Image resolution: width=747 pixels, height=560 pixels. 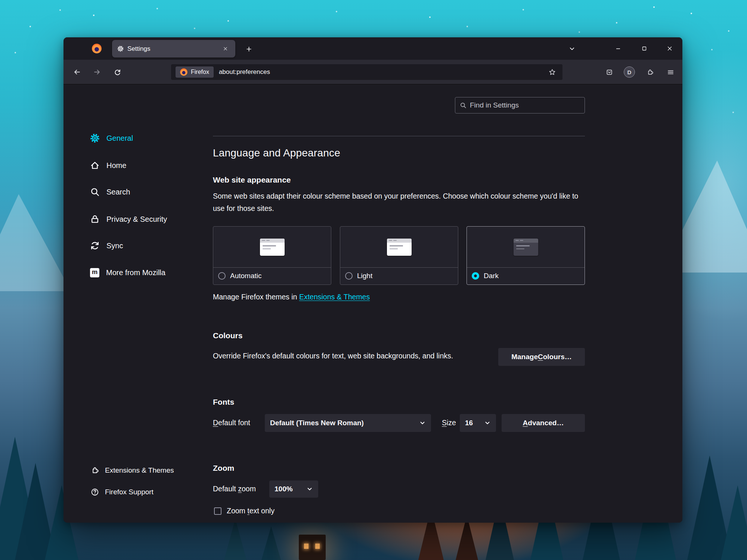 What do you see at coordinates (137, 220) in the screenshot?
I see `sidebar-item-label: Privacy & Security` at bounding box center [137, 220].